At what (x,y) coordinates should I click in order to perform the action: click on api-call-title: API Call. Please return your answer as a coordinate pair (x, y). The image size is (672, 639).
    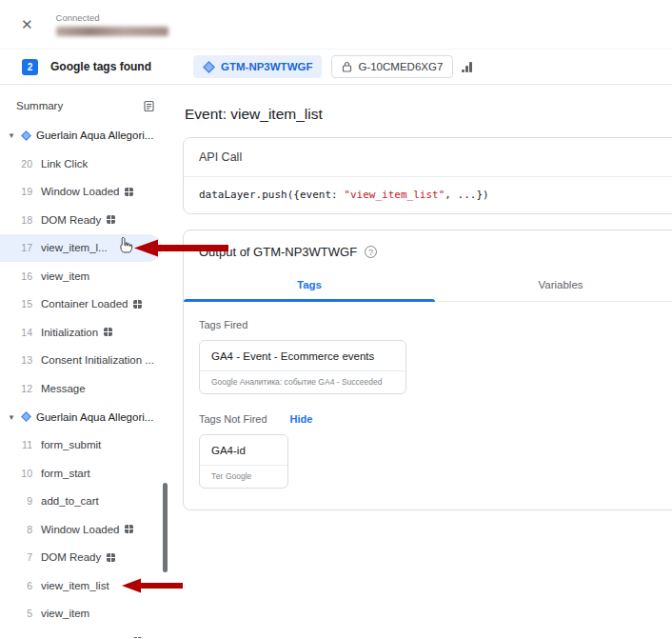
    Looking at the image, I should click on (428, 157).